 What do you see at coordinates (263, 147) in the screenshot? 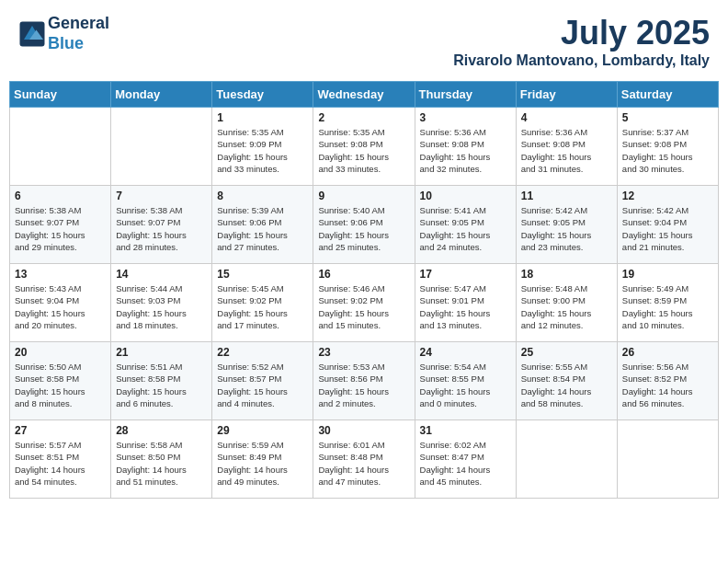
I see `calendar-cell: 1Sunrise: 5:35 AM Sunset: 9:09 PM Daylig…` at bounding box center [263, 147].